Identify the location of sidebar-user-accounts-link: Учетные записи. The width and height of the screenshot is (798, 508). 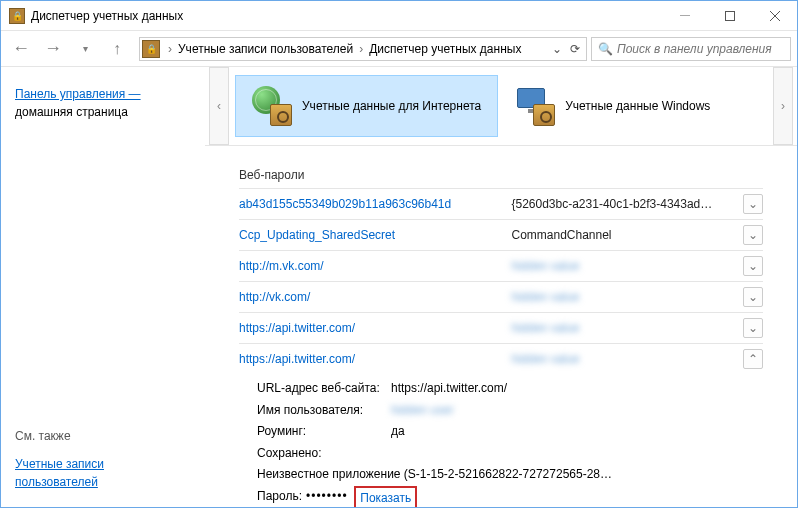
(60, 464).